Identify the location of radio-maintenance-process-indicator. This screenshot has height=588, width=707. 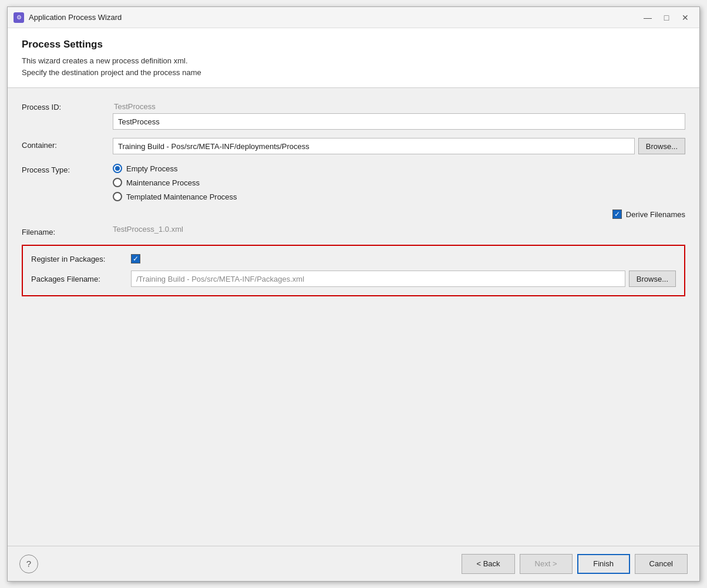
(117, 183).